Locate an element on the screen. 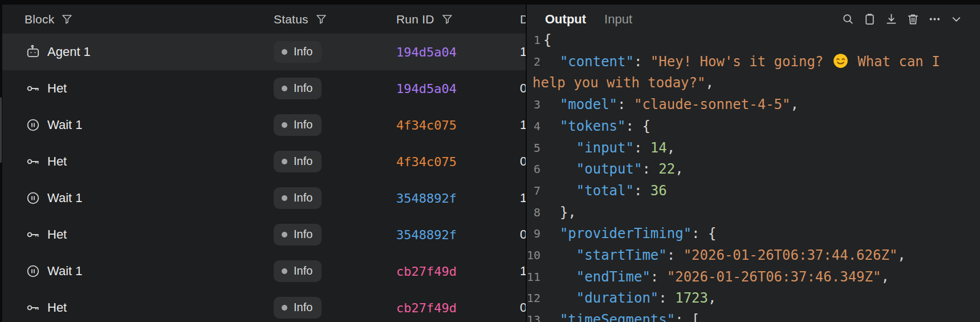 This screenshot has width=980, height=322. code-text: "total": 36 is located at coordinates (605, 191).